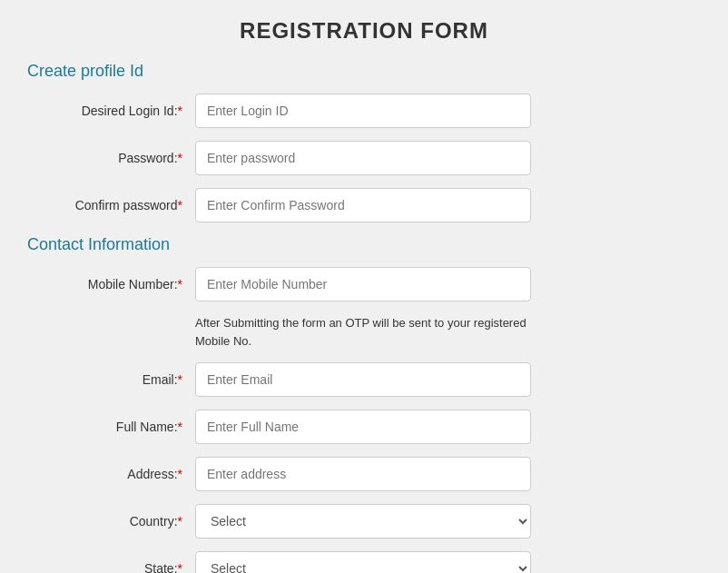  Describe the element at coordinates (364, 205) in the screenshot. I see `confirm-password-group: Confirm password*` at that location.